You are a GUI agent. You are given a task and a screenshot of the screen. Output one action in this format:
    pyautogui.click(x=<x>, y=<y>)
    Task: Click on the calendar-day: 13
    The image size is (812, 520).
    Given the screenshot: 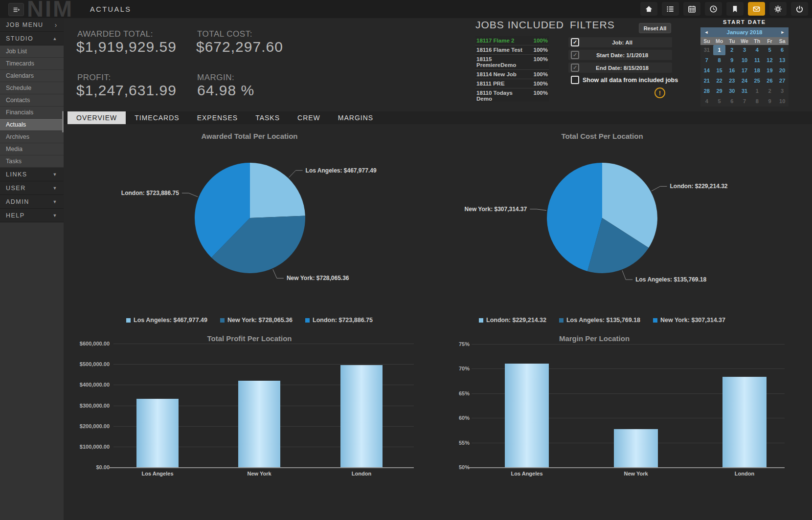 What is the action you would take?
    pyautogui.click(x=782, y=61)
    